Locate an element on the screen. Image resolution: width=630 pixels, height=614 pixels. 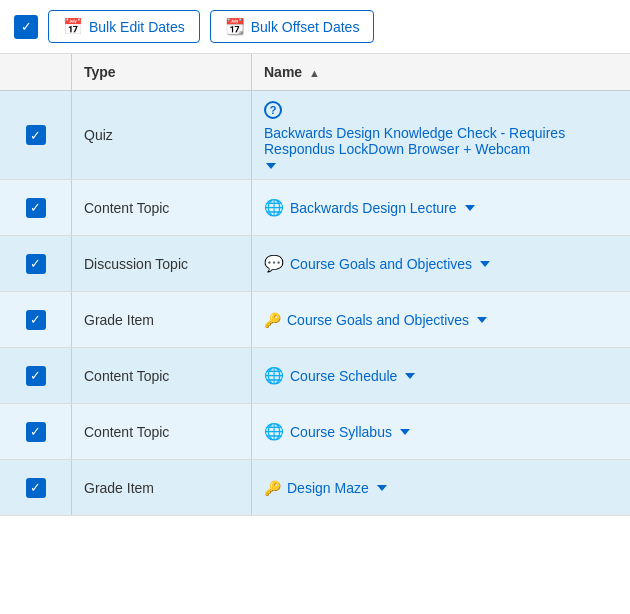
table-row: ✓ Grade Item 🔑 Course Goals and Objectiv… is located at coordinates (315, 320).